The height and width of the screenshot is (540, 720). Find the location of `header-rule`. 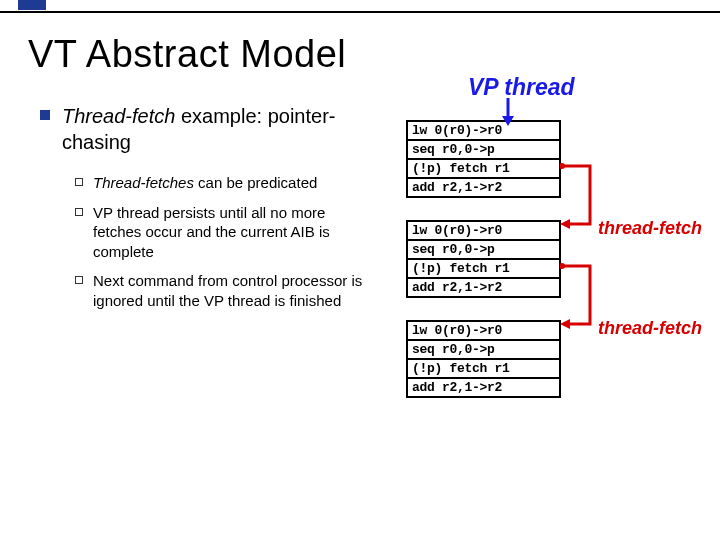

header-rule is located at coordinates (360, 6).